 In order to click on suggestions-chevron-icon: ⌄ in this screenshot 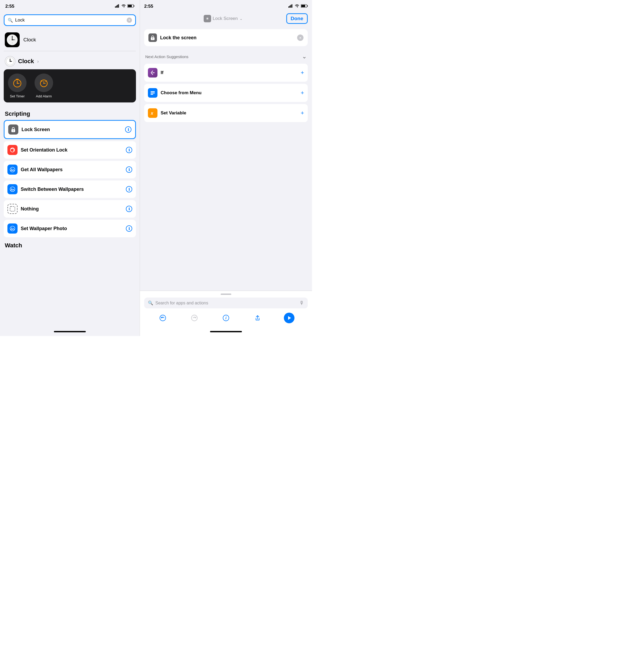, I will do `click(304, 57)`.